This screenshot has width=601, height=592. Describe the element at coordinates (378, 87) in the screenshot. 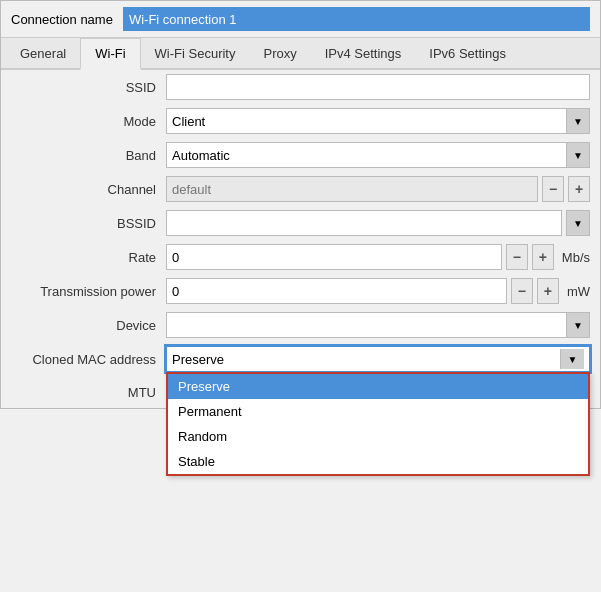

I see `ssid-control` at that location.